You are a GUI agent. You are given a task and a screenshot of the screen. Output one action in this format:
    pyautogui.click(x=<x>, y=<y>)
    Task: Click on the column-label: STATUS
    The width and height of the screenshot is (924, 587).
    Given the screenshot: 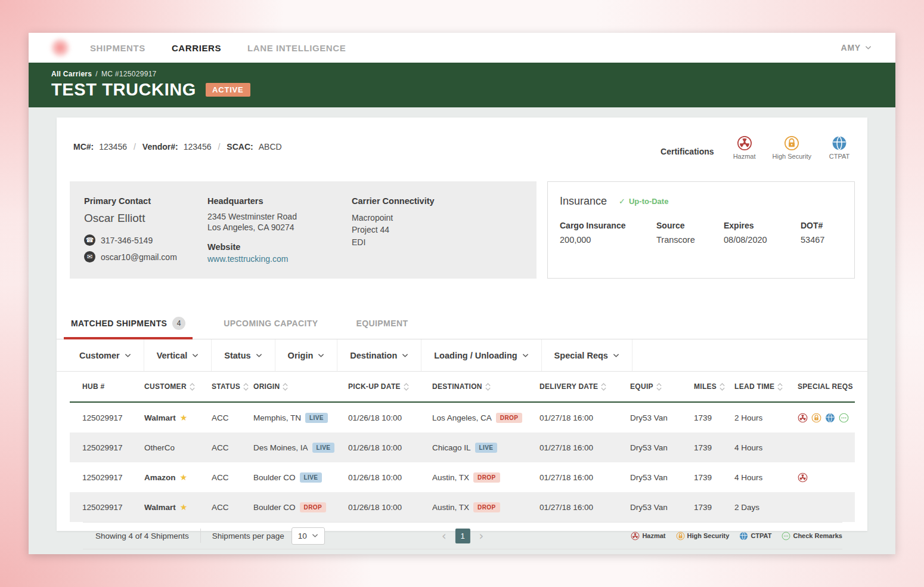 What is the action you would take?
    pyautogui.click(x=226, y=387)
    